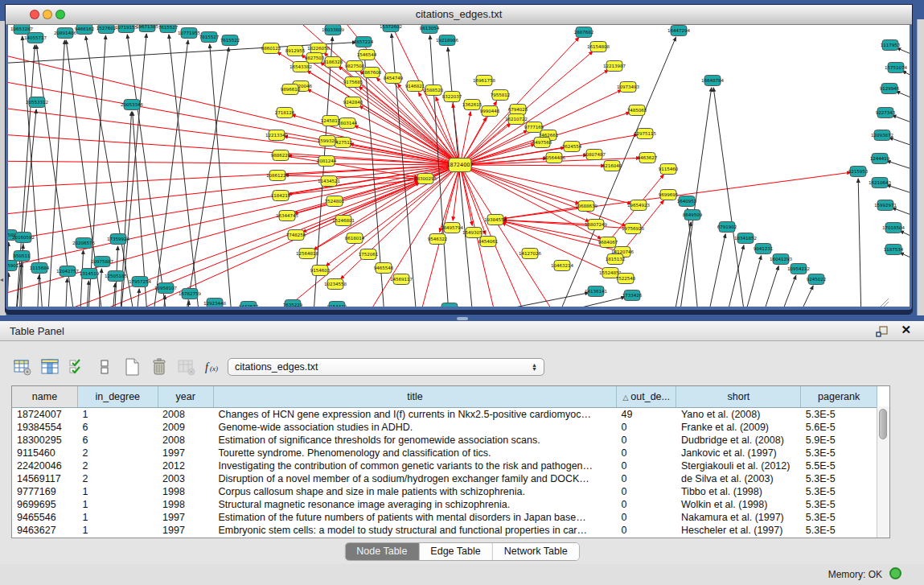 The width and height of the screenshot is (924, 585). What do you see at coordinates (896, 68) in the screenshot?
I see `network-node: 15751074` at bounding box center [896, 68].